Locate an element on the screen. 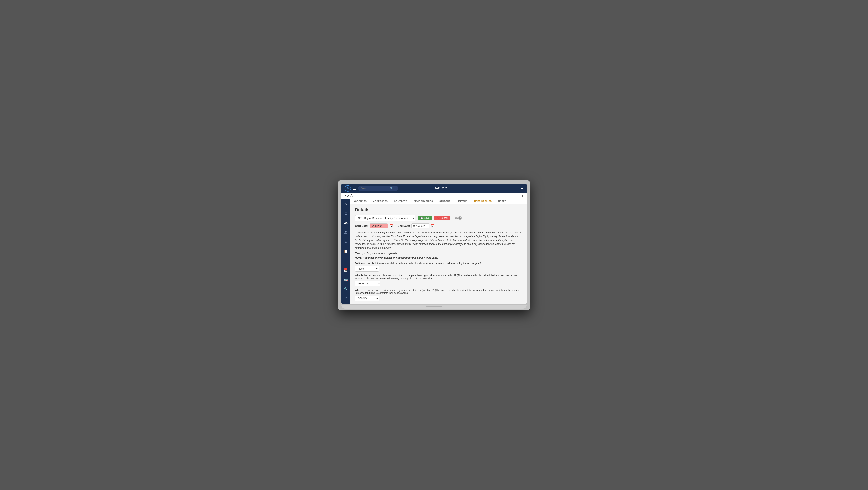 The height and width of the screenshot is (490, 868). question-3-text: Who is the provider of the primary learn… is located at coordinates (438, 292).